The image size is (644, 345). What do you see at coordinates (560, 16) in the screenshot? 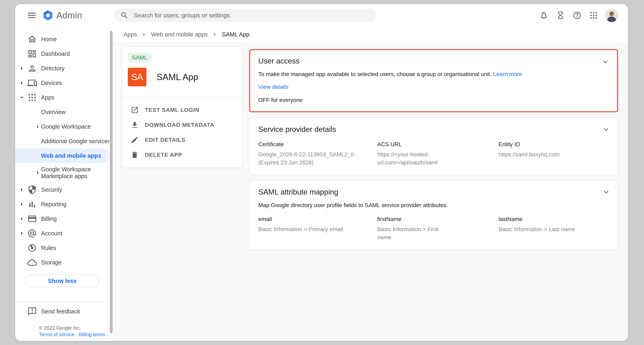
I see `pending-tasks-icon` at bounding box center [560, 16].